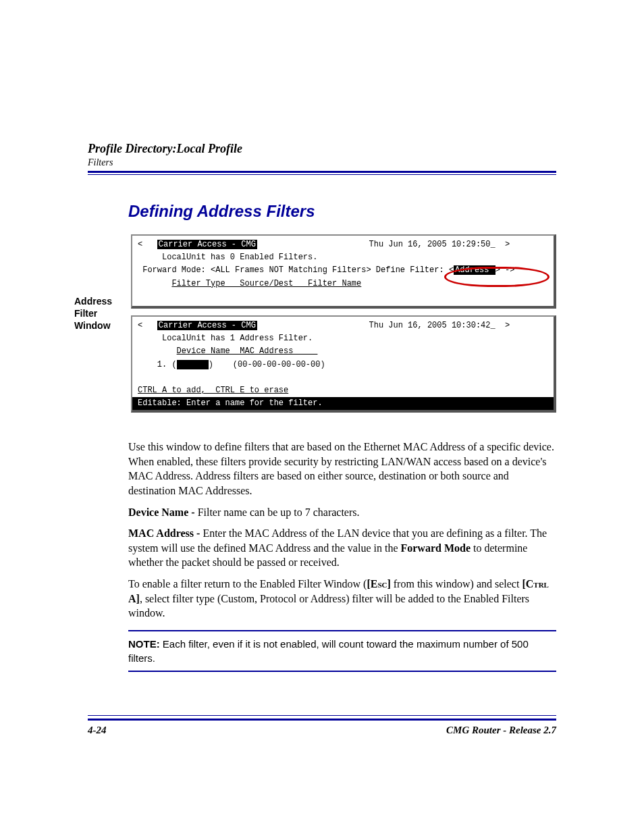 This screenshot has width=644, height=834. What do you see at coordinates (342, 513) in the screenshot?
I see `paragraph-device-name: Device Name - Filter name can be up to 7…` at bounding box center [342, 513].